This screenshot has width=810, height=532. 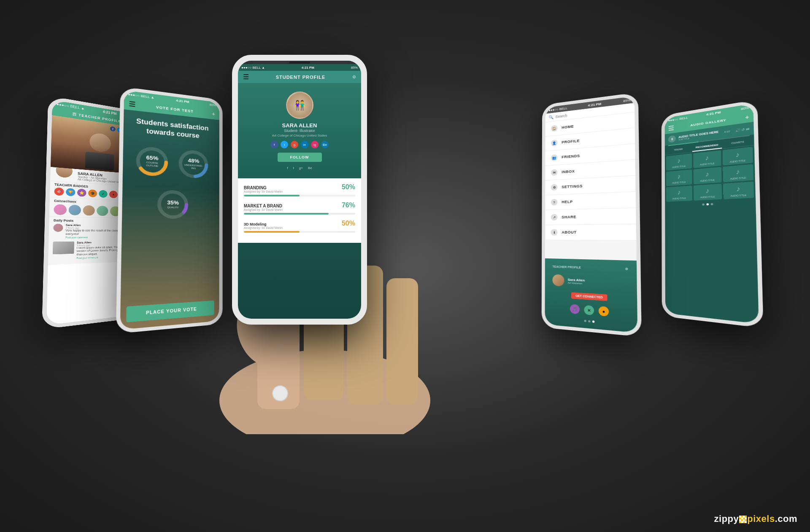 I want to click on friends-nav-icon: 👥, so click(x=554, y=158).